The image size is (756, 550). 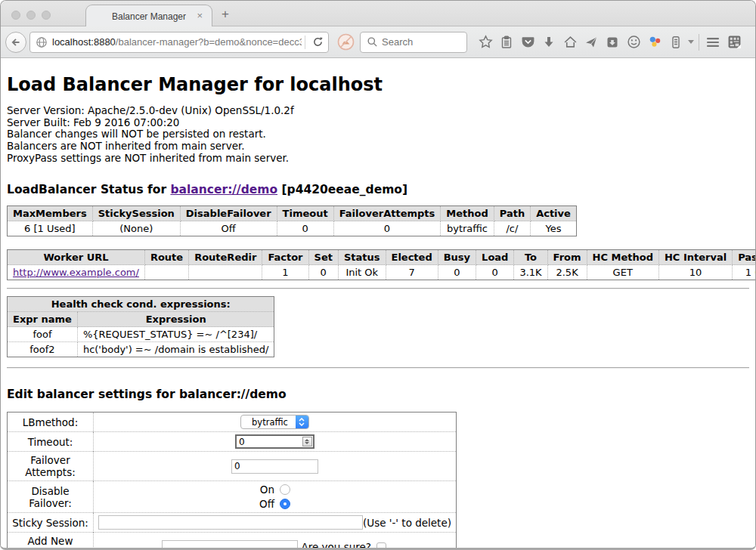 What do you see at coordinates (378, 85) in the screenshot?
I see `page-title: Load Balancer Manager for localhost` at bounding box center [378, 85].